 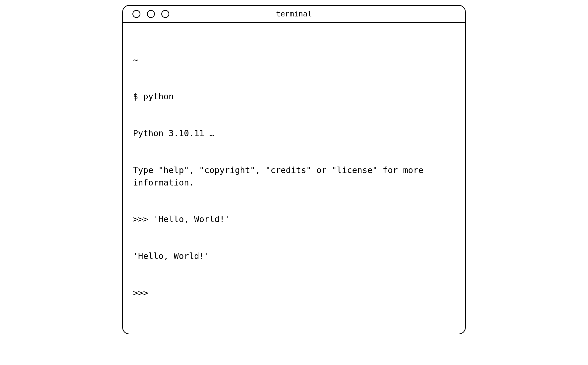 What do you see at coordinates (294, 219) in the screenshot?
I see `terminal-line: >>> 'Hello, World!'` at bounding box center [294, 219].